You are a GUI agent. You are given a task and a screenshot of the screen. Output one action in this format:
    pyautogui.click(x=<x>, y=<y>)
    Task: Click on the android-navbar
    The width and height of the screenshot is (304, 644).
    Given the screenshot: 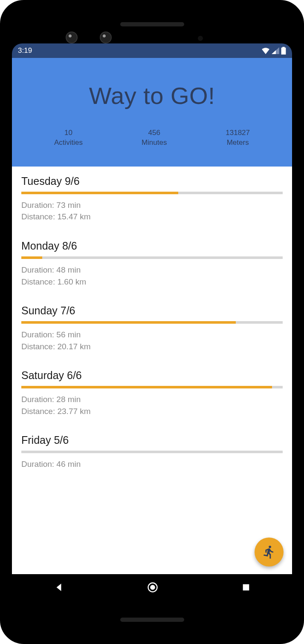 What is the action you would take?
    pyautogui.click(x=152, y=587)
    